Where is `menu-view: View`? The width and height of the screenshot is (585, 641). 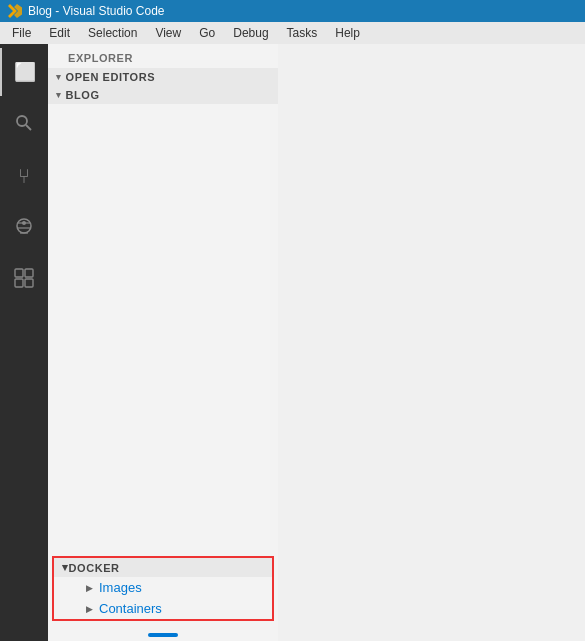 menu-view: View is located at coordinates (168, 33).